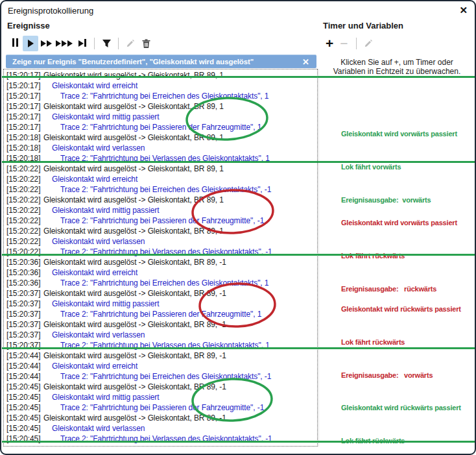  What do you see at coordinates (161, 138) in the screenshot?
I see `log-row: [15:20:18]Gleiskontakt wird ausgelöst ->…` at bounding box center [161, 138].